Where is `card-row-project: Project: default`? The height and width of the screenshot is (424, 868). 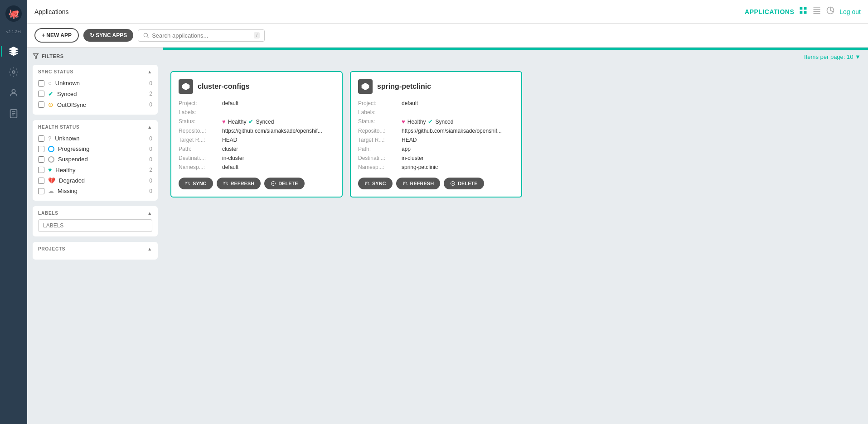 card-row-project: Project: default is located at coordinates (257, 103).